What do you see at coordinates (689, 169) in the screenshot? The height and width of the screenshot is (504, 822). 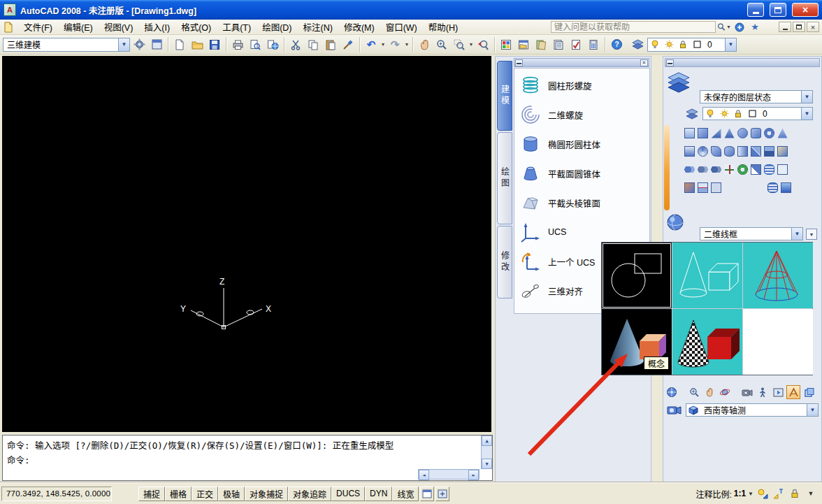 I see `union-icon` at bounding box center [689, 169].